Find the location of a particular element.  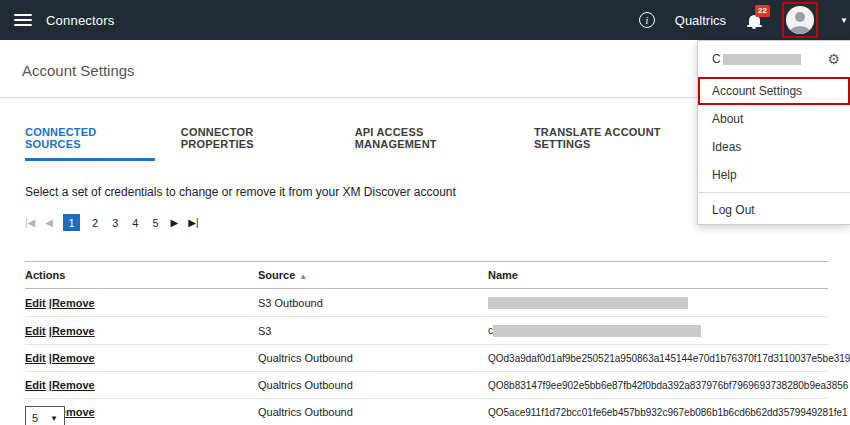

source-cell: S3 Outbound is located at coordinates (290, 303).